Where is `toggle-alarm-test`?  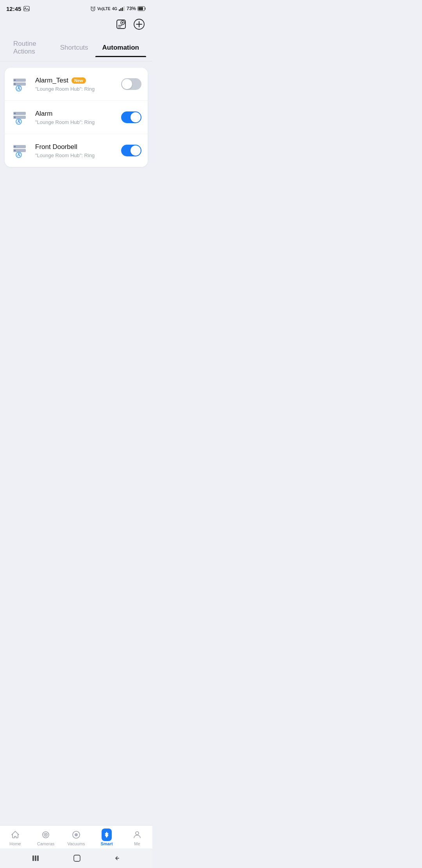
toggle-alarm-test is located at coordinates (131, 84).